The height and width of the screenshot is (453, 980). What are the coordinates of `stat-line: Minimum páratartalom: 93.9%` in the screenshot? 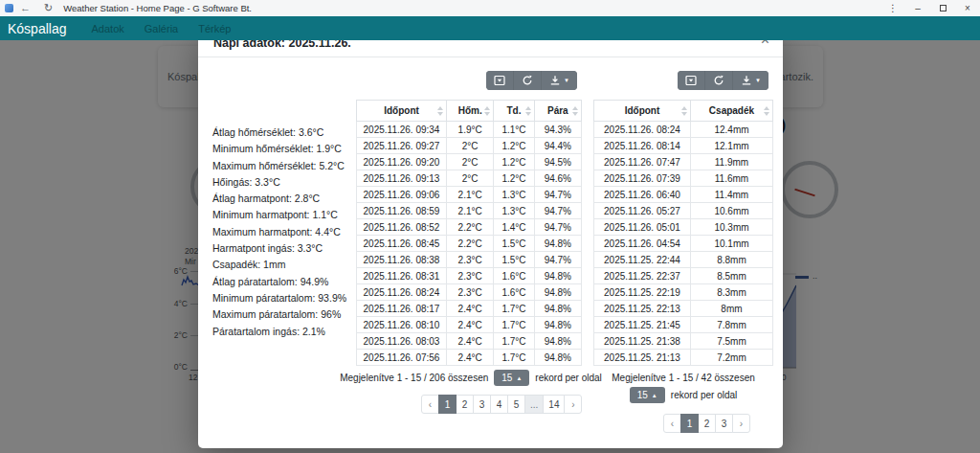 It's located at (288, 299).